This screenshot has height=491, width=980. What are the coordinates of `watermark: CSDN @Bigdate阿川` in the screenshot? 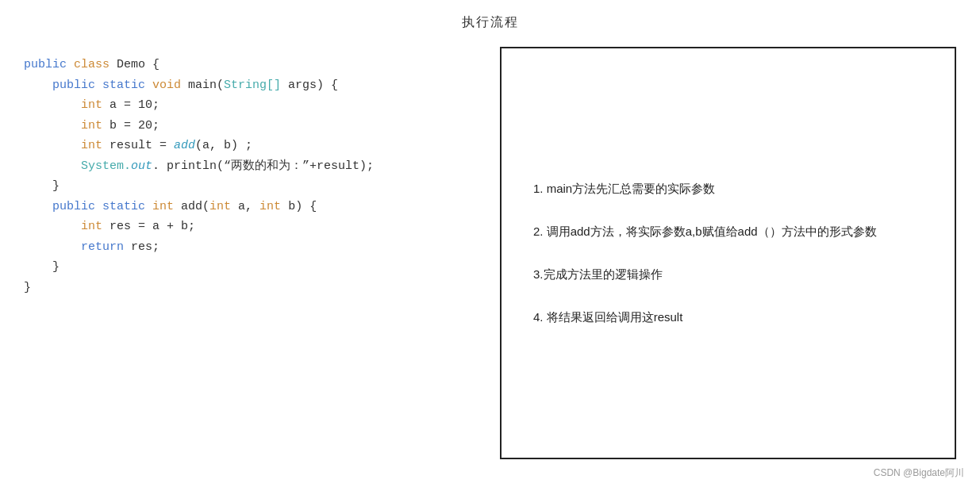 It's located at (919, 473).